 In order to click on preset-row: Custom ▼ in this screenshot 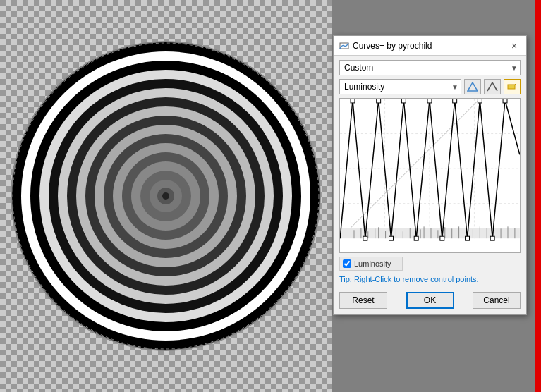, I will do `click(430, 68)`.